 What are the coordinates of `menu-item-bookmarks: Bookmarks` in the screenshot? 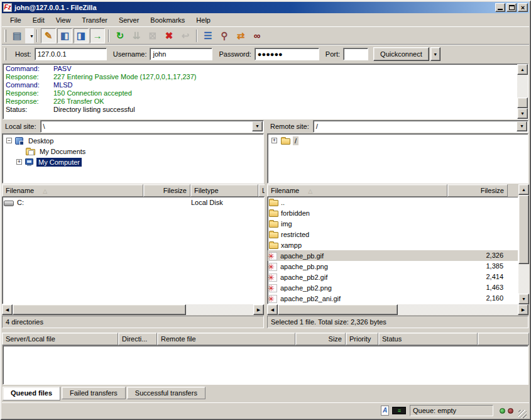 It's located at (167, 20).